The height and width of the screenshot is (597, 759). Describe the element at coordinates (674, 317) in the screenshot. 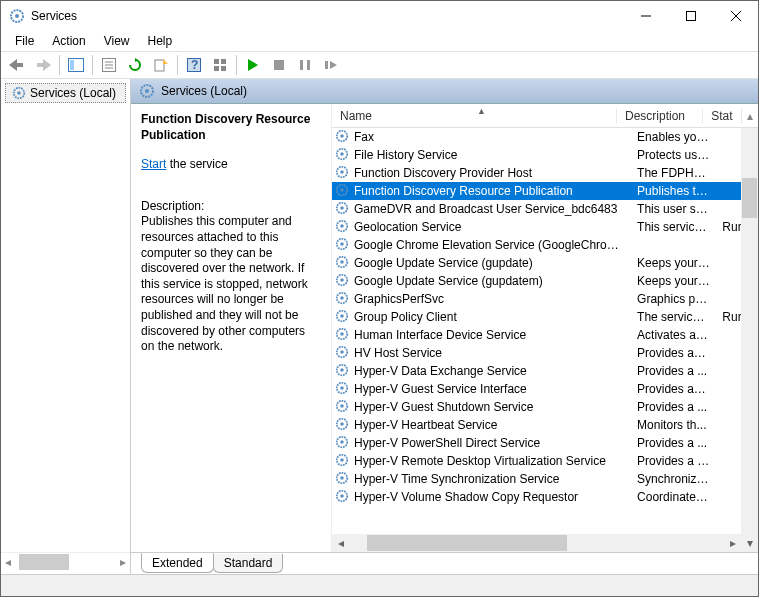

I see `service-desc-cell: The service i...` at that location.